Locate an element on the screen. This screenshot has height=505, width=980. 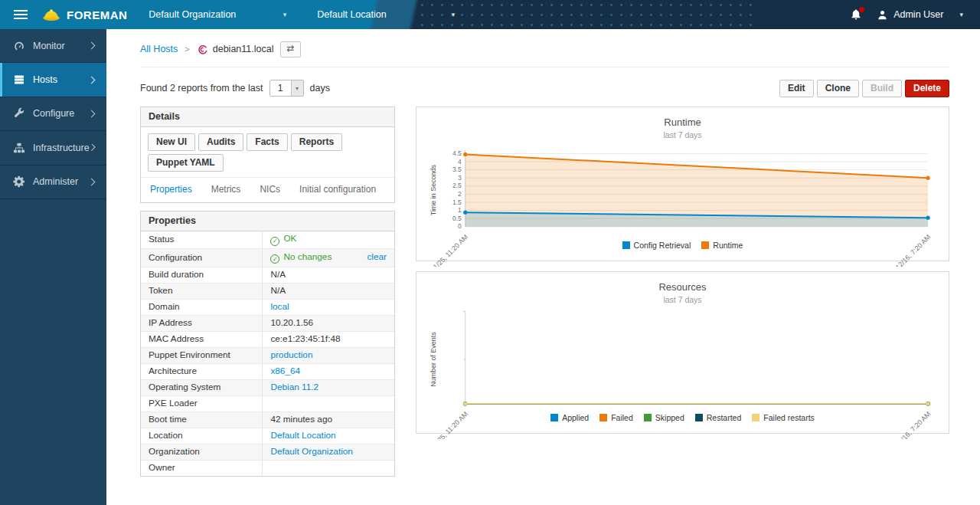
svg-text: 4 is located at coordinates (459, 161).